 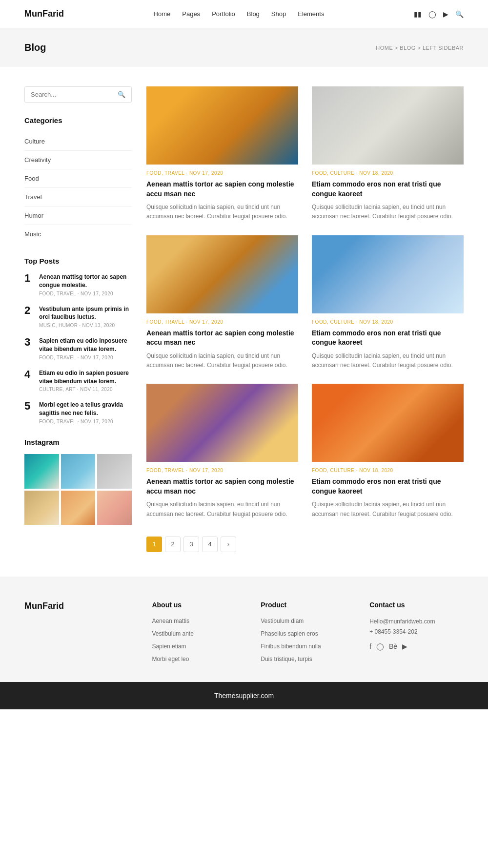 What do you see at coordinates (417, 605) in the screenshot?
I see `footer-contact-title: Contact us` at bounding box center [417, 605].